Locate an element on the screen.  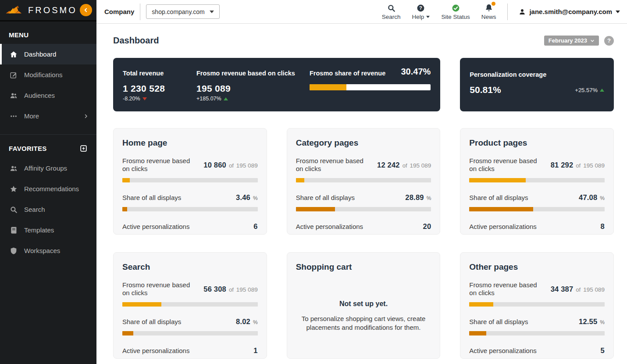
share-metric-value: 8.02 is located at coordinates (243, 322).